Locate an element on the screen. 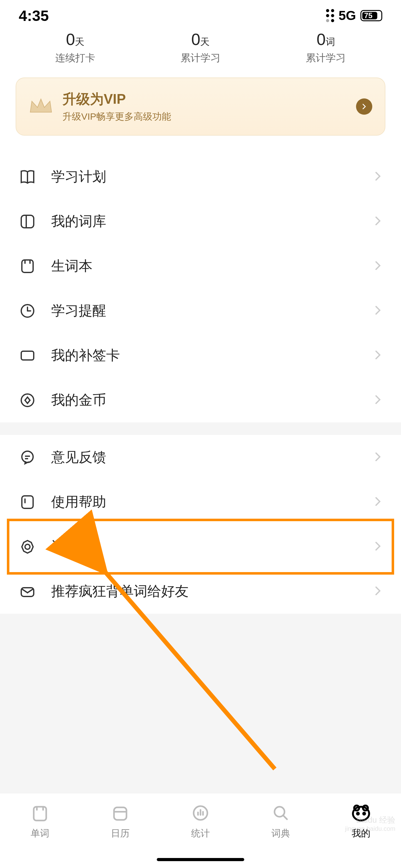  stats-row: 0天 连续打卡 0天 累计学习 0词 累计学习 is located at coordinates (201, 54).